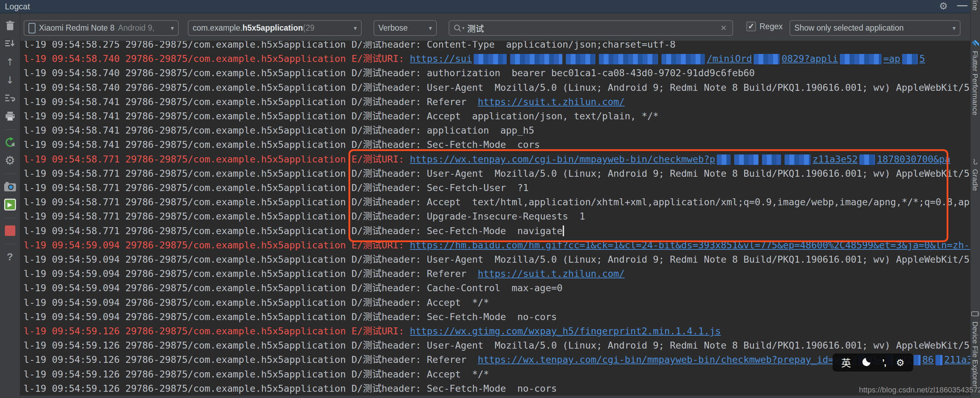 The image size is (980, 398). I want to click on log-level-value: Verbose, so click(393, 28).